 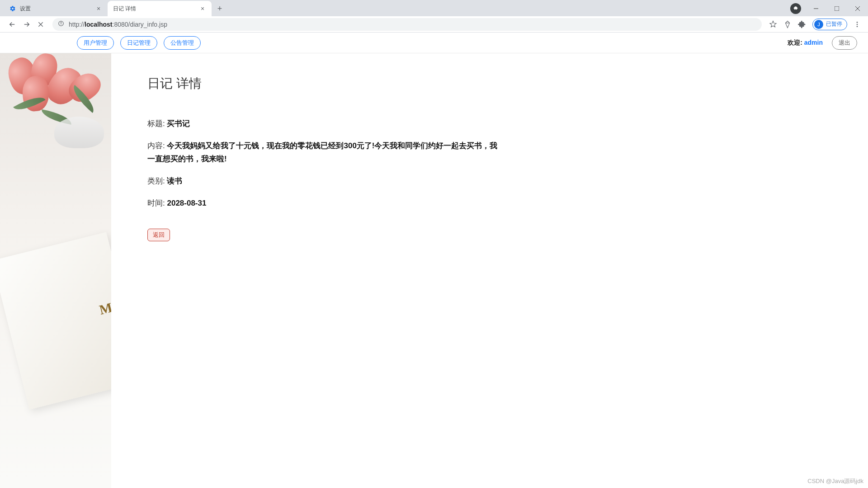 What do you see at coordinates (156, 145) in the screenshot?
I see `content-label: 内容:` at bounding box center [156, 145].